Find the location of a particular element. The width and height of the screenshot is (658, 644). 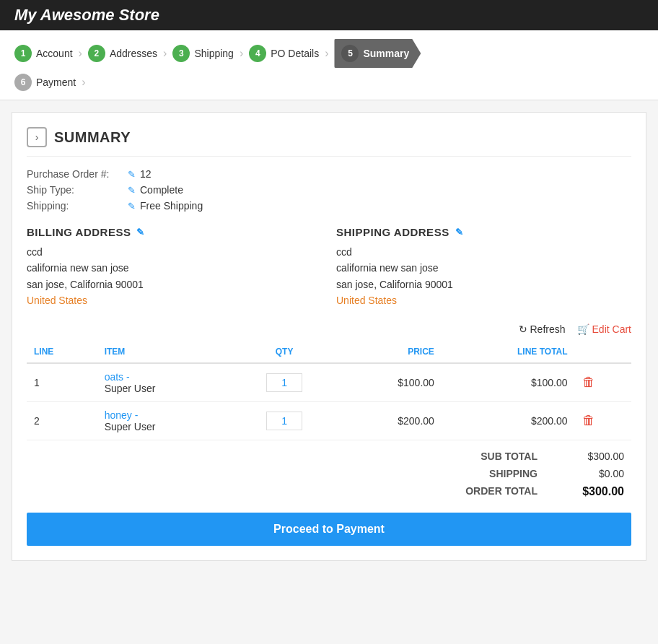

proceed-to-payment-button: Proceed to Payment is located at coordinates (329, 529).